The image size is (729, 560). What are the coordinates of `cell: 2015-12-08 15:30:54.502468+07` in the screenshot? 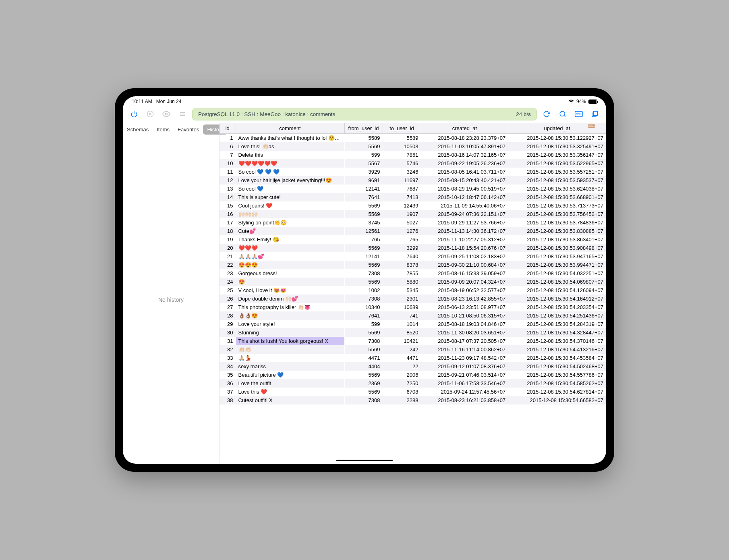 It's located at (557, 367).